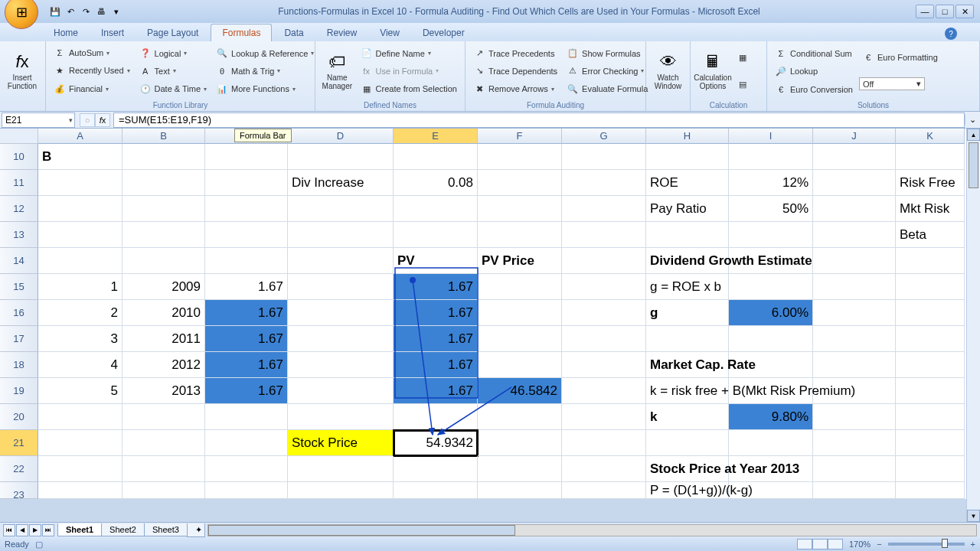 The width and height of the screenshot is (980, 551). What do you see at coordinates (80, 391) in the screenshot?
I see `cell-A19: 5` at bounding box center [80, 391].